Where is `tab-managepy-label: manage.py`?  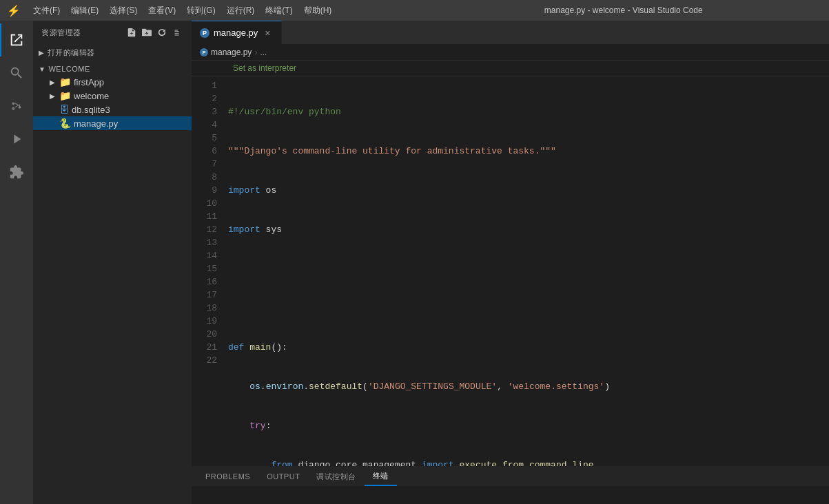
tab-managepy-label: manage.py is located at coordinates (236, 33).